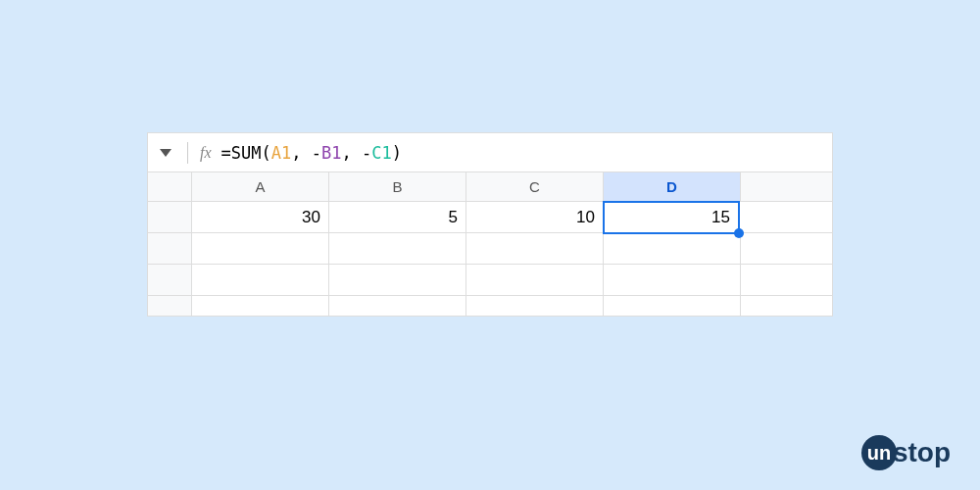 The width and height of the screenshot is (980, 490). I want to click on formula-ref-a1: A1, so click(281, 153).